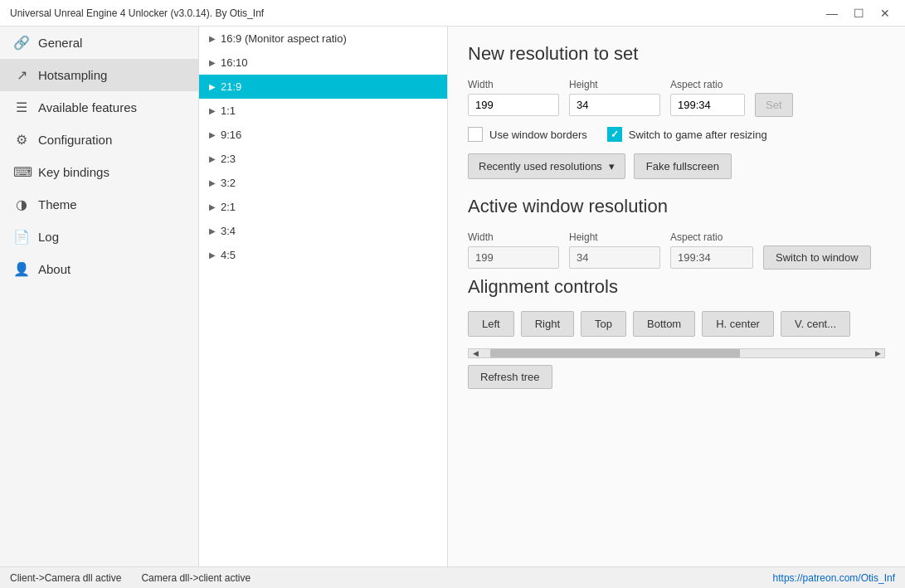  I want to click on active-height-group: Height, so click(615, 250).